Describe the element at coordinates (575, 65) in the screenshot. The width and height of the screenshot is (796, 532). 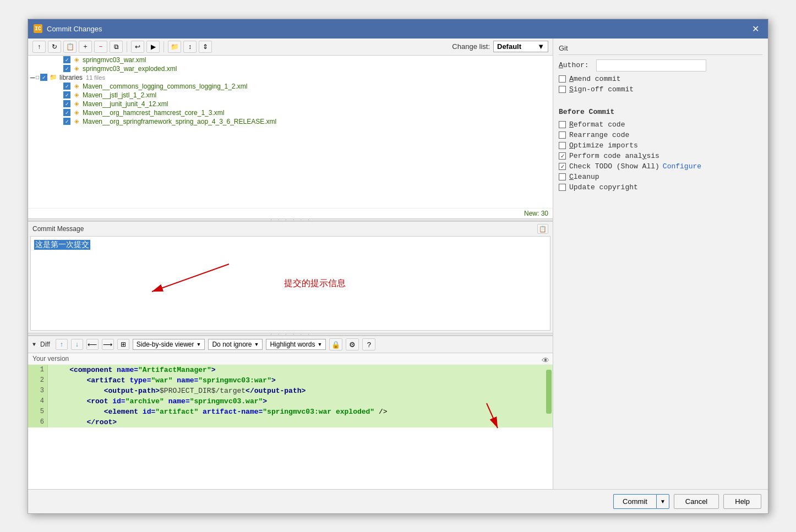
I see `author-label: Author:` at that location.